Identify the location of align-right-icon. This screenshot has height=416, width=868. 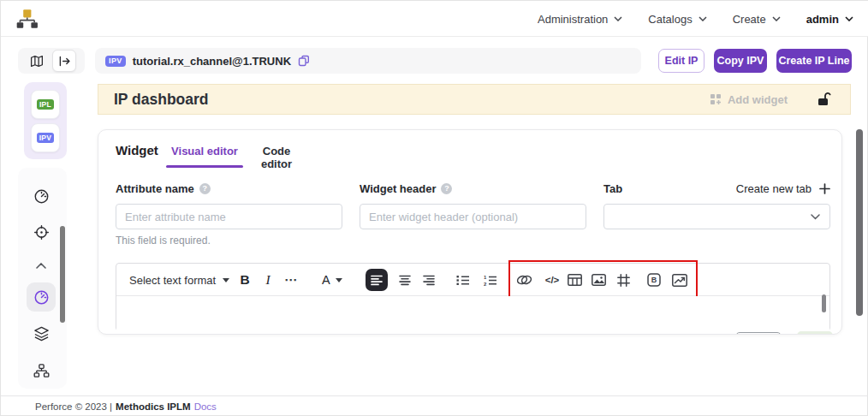
(429, 281).